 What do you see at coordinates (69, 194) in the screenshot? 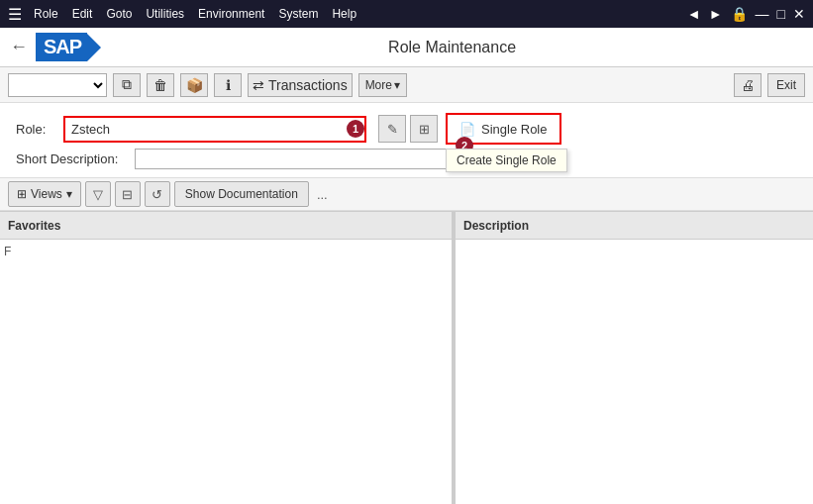
I see `views-chevron-icon: ▾` at bounding box center [69, 194].